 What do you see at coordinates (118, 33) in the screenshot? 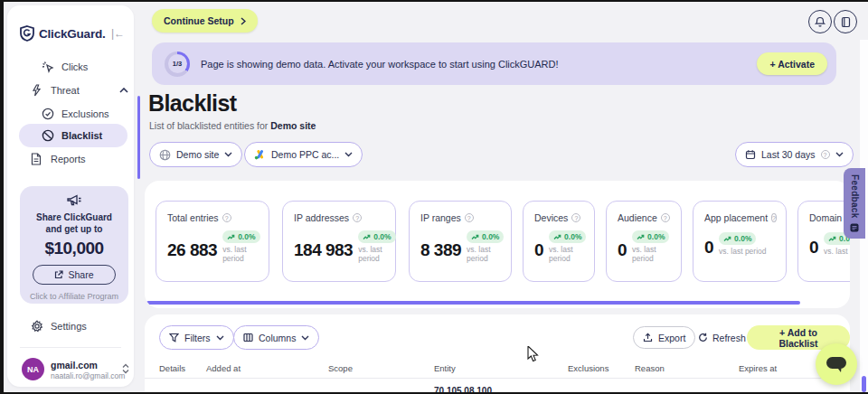
I see `collapse-sidebar-icon: |←` at bounding box center [118, 33].